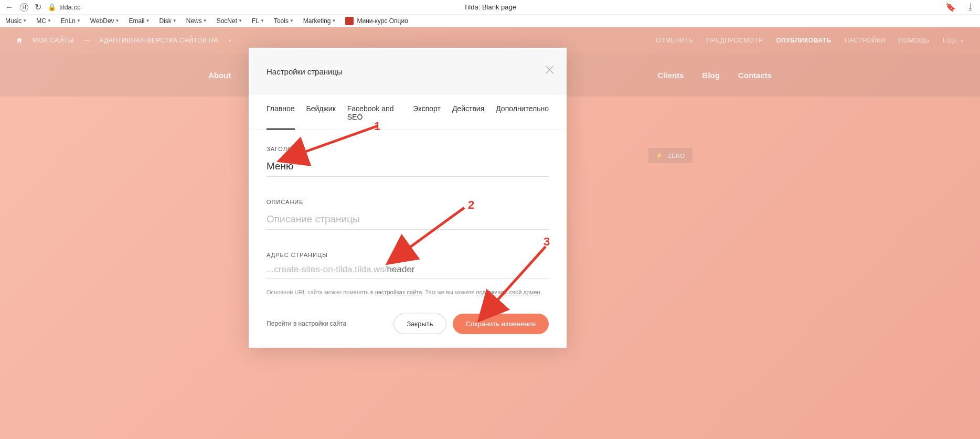  What do you see at coordinates (327, 270) in the screenshot?
I see `url-prefix: ...create-sites-on-tilda.tilda.ws/` at bounding box center [327, 270].